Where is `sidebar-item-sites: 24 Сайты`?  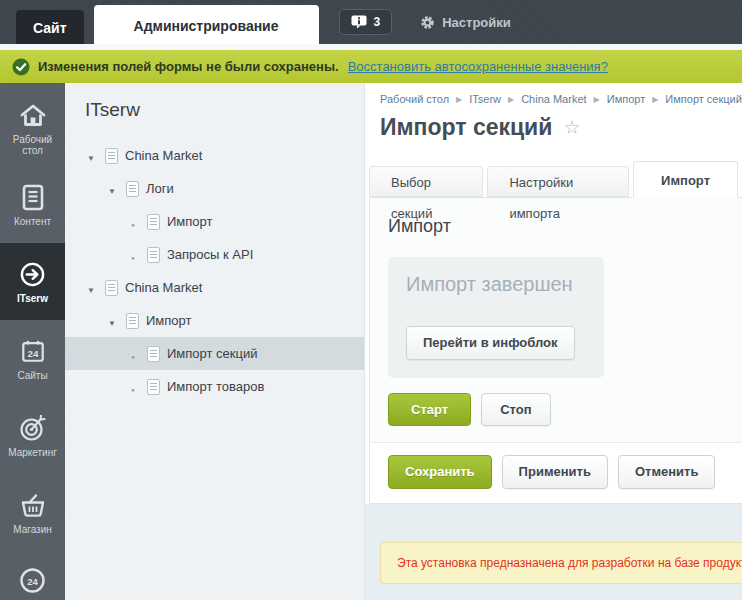
sidebar-item-sites: 24 Сайты is located at coordinates (32, 358).